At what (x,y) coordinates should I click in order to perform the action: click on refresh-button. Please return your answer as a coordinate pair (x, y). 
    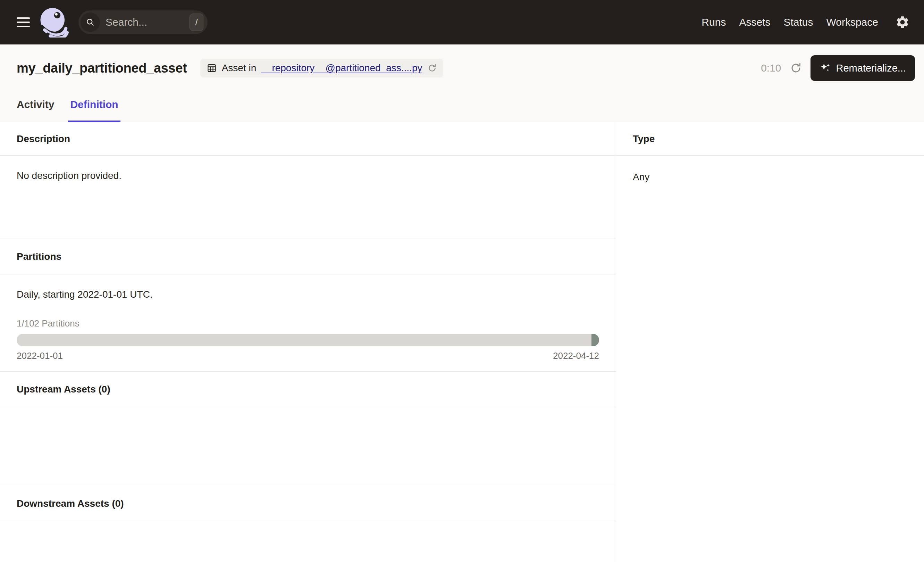
    Looking at the image, I should click on (796, 68).